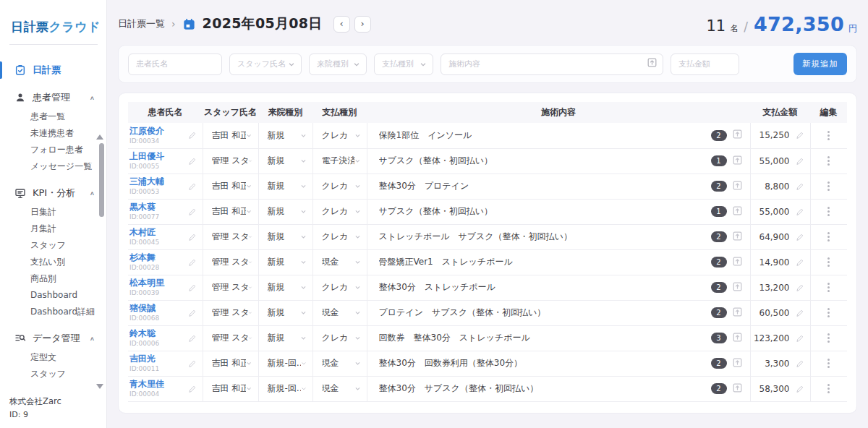  What do you see at coordinates (54, 166) in the screenshot?
I see `sidebar-subitem: メッセージ一覧` at bounding box center [54, 166].